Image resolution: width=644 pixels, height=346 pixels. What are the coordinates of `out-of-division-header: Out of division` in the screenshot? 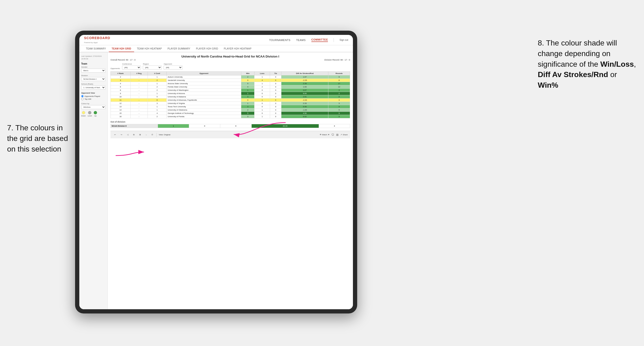 It's located at (230, 122).